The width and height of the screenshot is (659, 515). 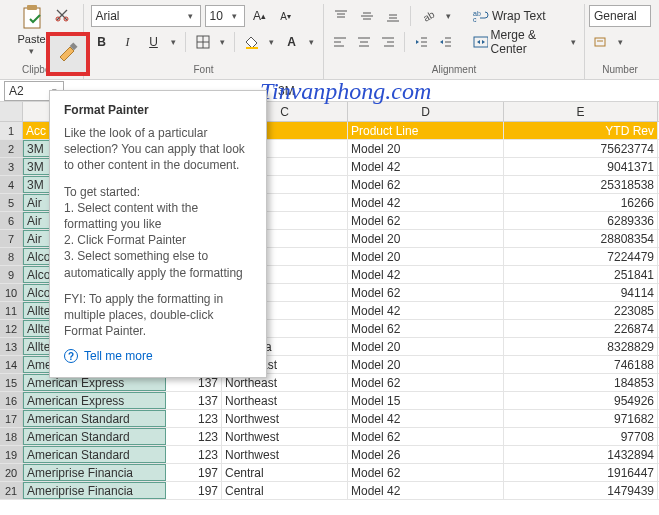 What do you see at coordinates (581, 202) in the screenshot?
I see `cell: 16266` at bounding box center [581, 202].